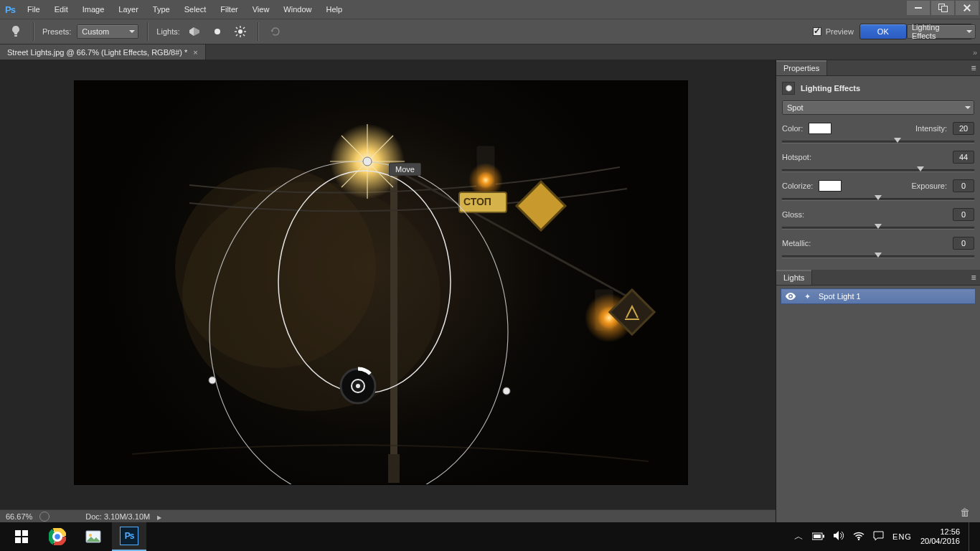 This screenshot has height=551, width=980. I want to click on trash-icon: 🗑, so click(965, 512).